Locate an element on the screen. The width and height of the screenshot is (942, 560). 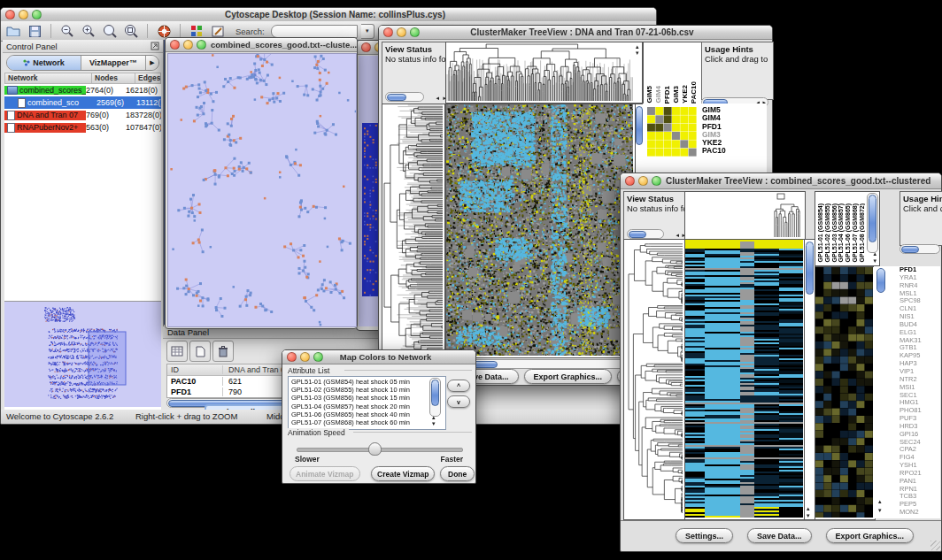
treeview-action-button: Export Graphics... is located at coordinates (568, 377).